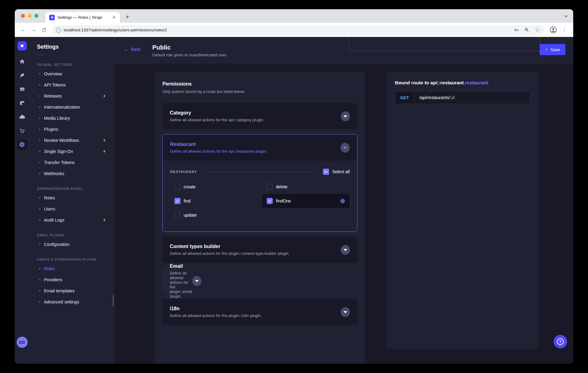  I want to click on sidebar-item-providers: Providers, so click(72, 280).